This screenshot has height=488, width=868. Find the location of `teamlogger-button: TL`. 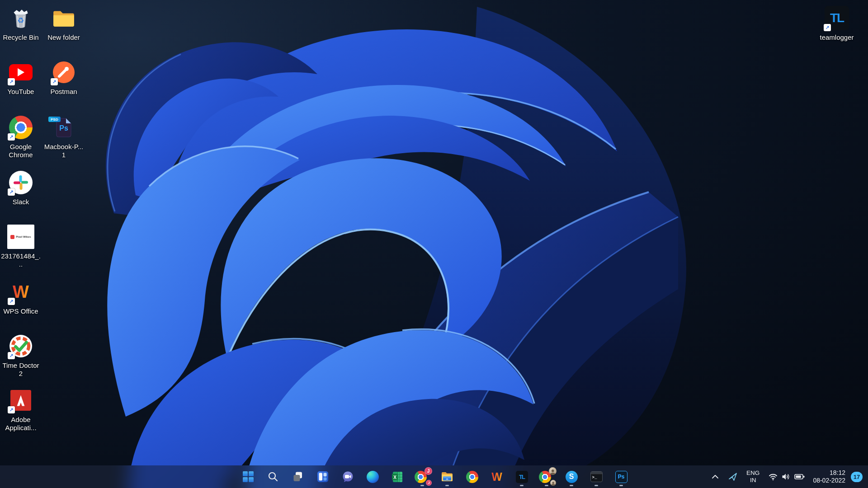

teamlogger-button: TL is located at coordinates (522, 477).